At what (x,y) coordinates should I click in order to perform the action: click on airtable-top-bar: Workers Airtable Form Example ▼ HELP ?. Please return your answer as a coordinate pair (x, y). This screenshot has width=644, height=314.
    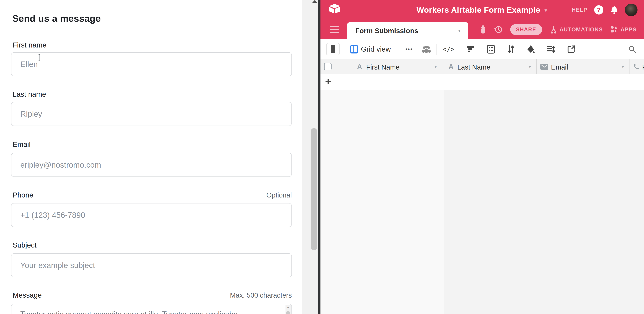
    Looking at the image, I should click on (482, 10).